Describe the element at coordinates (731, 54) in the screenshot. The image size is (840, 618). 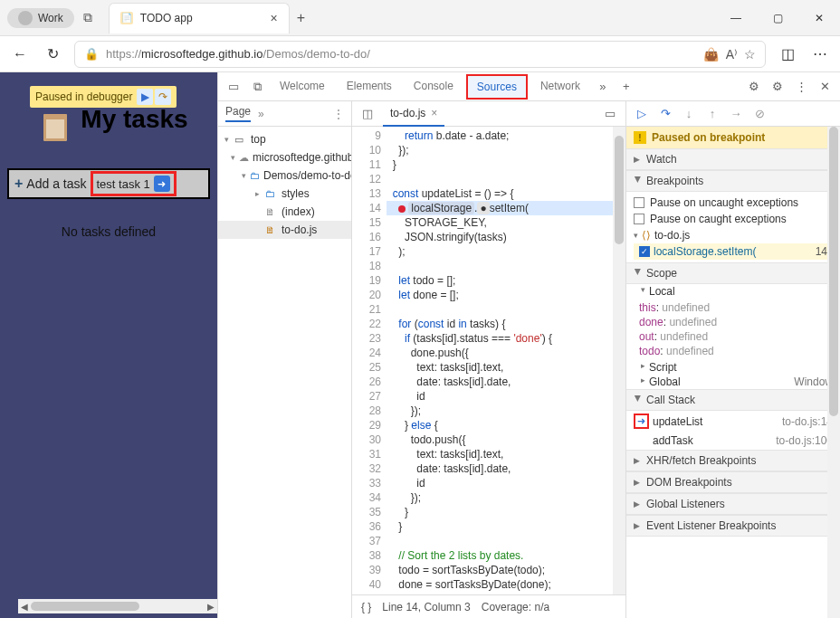
I see `read-aloud-icon: A⁾` at that location.